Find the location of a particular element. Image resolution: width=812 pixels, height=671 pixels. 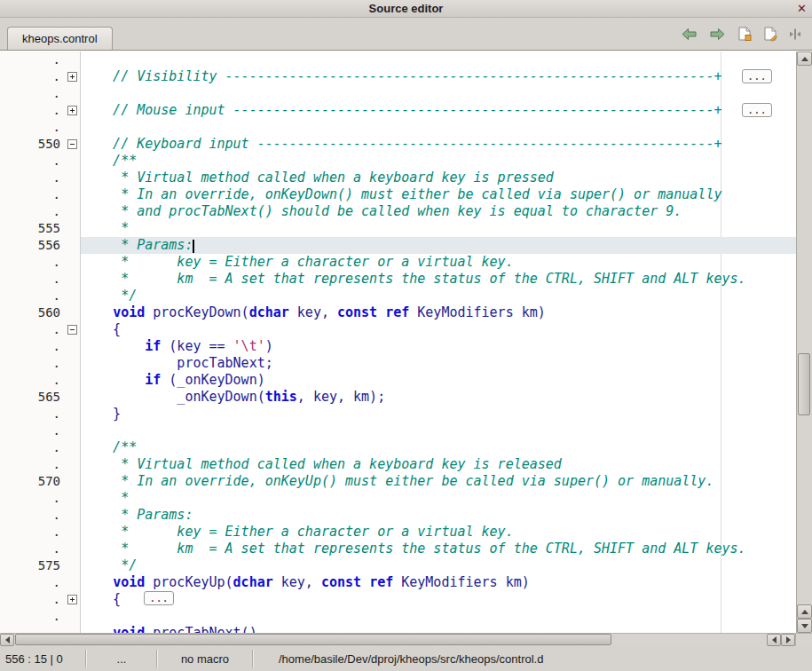

line-number: 575 is located at coordinates (33, 566).